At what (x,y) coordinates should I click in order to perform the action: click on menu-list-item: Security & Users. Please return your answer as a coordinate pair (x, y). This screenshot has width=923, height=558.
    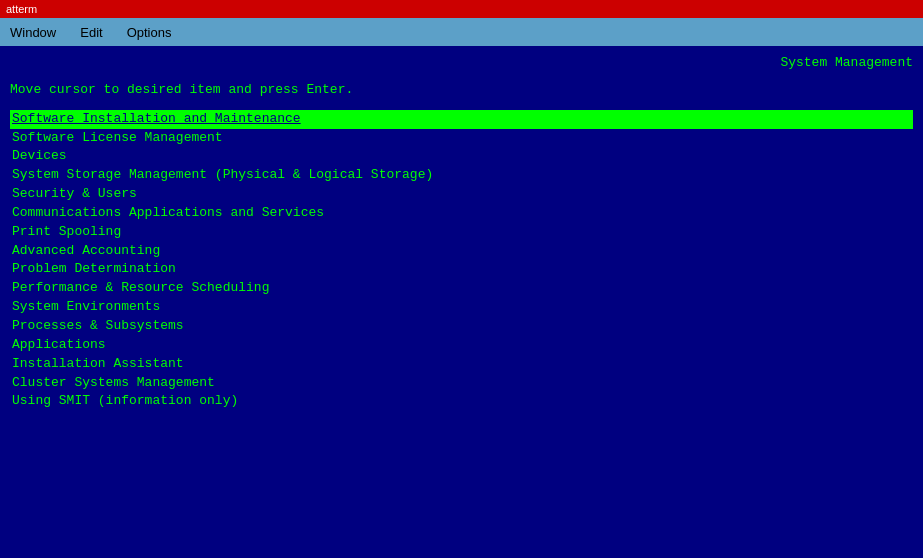
    Looking at the image, I should click on (462, 194).